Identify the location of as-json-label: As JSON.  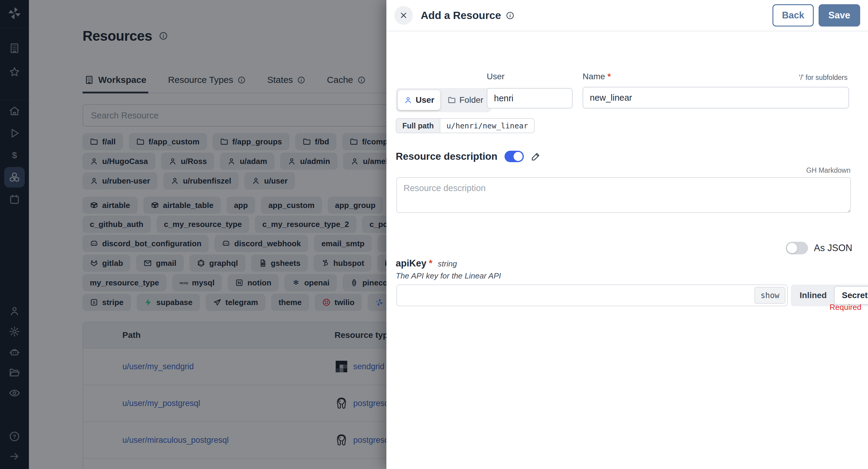
(833, 248).